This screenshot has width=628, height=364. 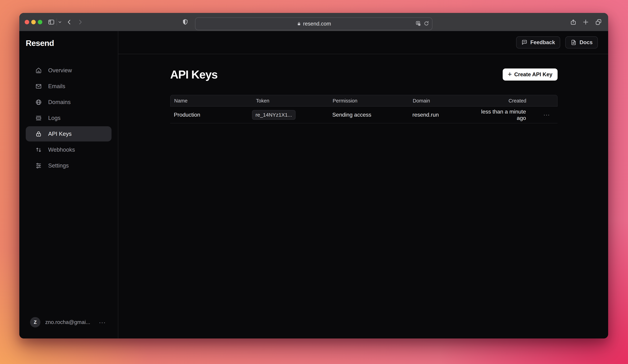 What do you see at coordinates (369, 115) in the screenshot?
I see `cell-permission: Sending access` at bounding box center [369, 115].